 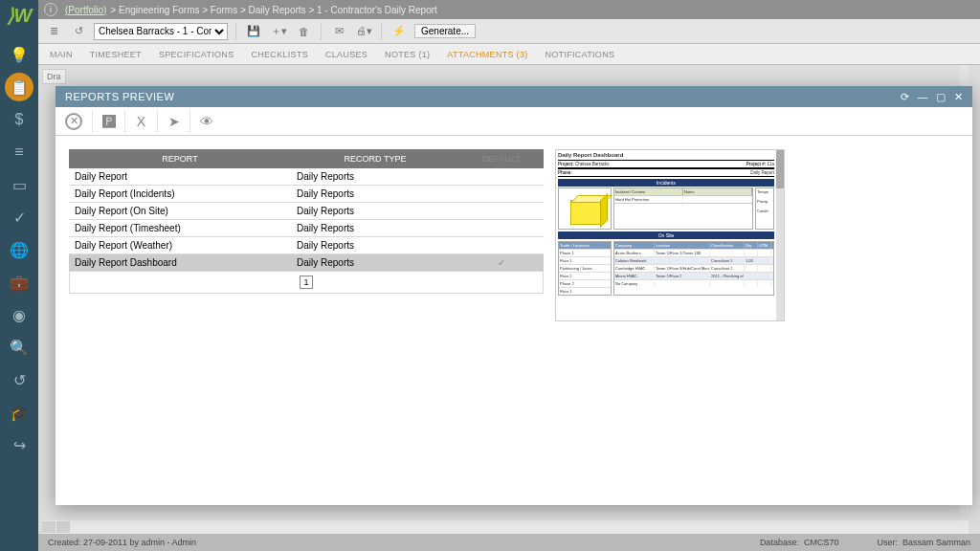 I want to click on report-preview-thumbnail: Daily Report Dashboard Project: Chelsea …, so click(x=670, y=235).